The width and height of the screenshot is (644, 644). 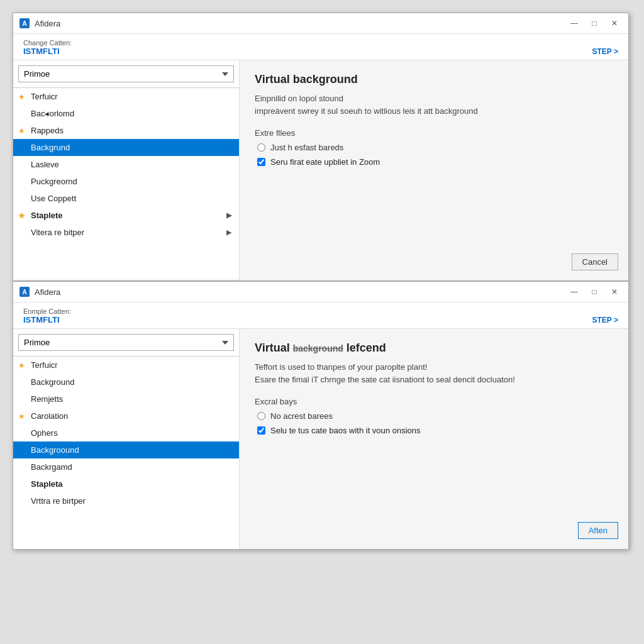 I want to click on window-header: Enmple Catten: ISTMFLTI STEP >, so click(x=321, y=316).